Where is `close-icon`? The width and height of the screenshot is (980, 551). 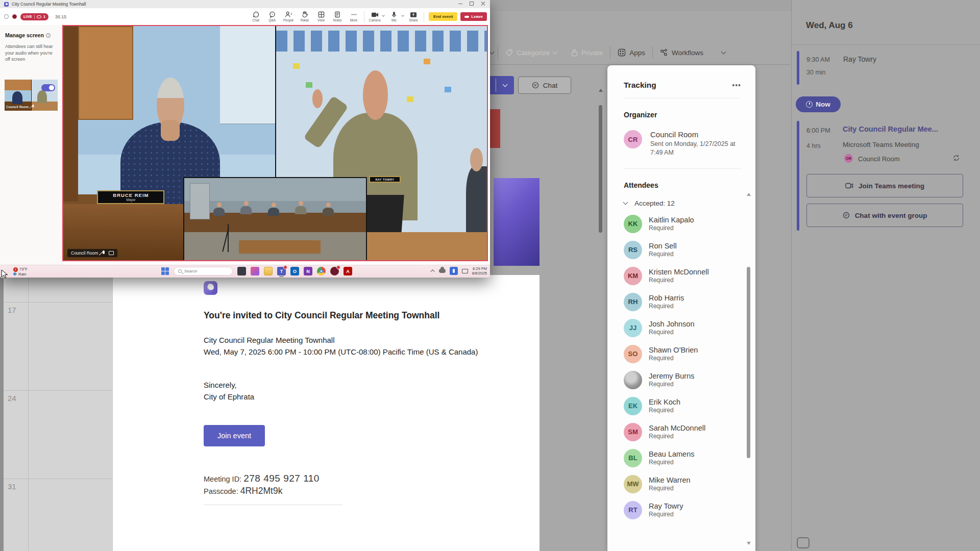
close-icon is located at coordinates (483, 4).